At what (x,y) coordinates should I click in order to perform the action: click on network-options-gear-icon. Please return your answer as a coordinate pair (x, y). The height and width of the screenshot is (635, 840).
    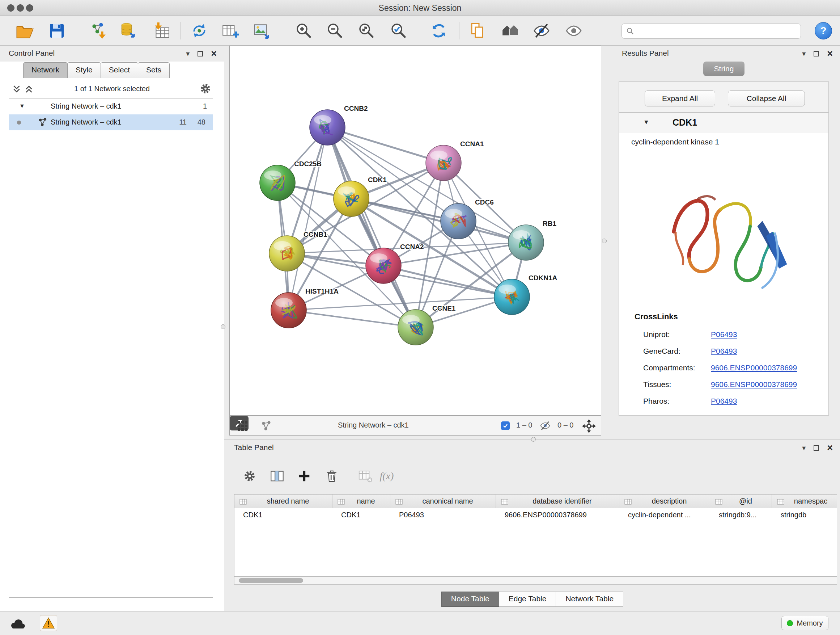
    Looking at the image, I should click on (205, 90).